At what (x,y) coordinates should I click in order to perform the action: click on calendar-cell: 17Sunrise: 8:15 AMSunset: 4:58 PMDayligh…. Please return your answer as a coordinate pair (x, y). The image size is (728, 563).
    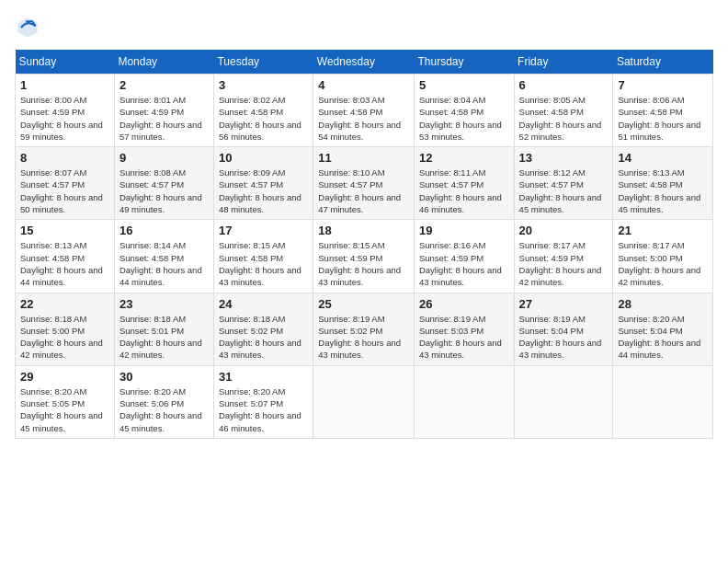
    Looking at the image, I should click on (263, 256).